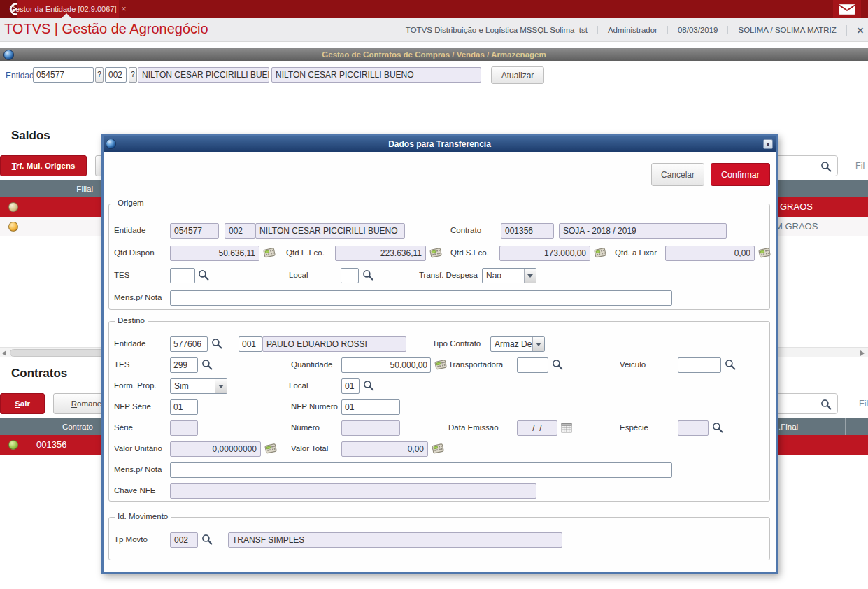  Describe the element at coordinates (123, 9) in the screenshot. I see `tab-close-icon: ×` at that location.